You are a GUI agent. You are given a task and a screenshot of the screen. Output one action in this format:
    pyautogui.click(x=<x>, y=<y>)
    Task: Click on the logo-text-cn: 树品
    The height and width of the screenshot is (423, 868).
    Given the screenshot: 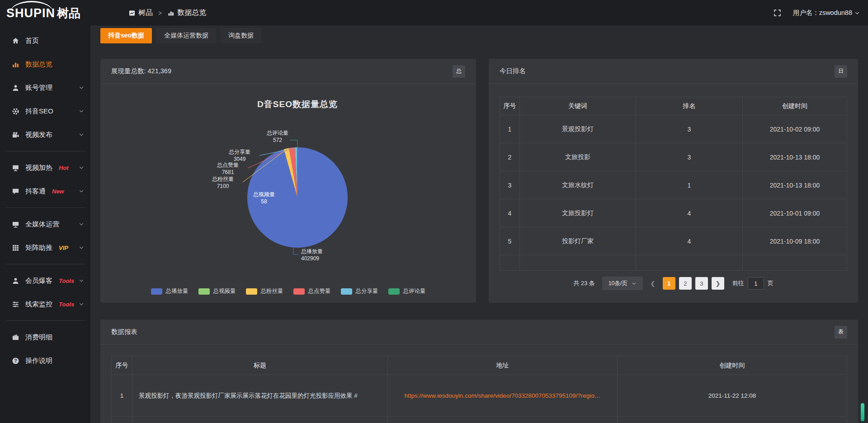 What is the action you would take?
    pyautogui.click(x=69, y=14)
    